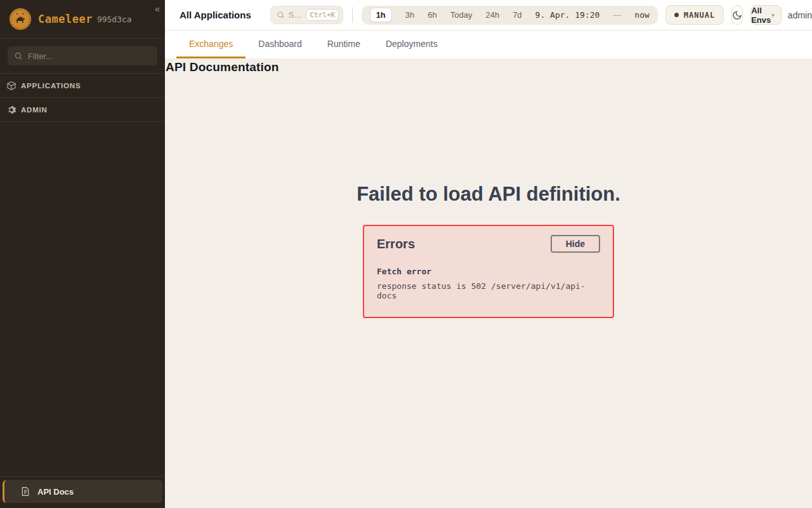  What do you see at coordinates (157, 9) in the screenshot?
I see `sidebar-collapse-icon: «` at bounding box center [157, 9].